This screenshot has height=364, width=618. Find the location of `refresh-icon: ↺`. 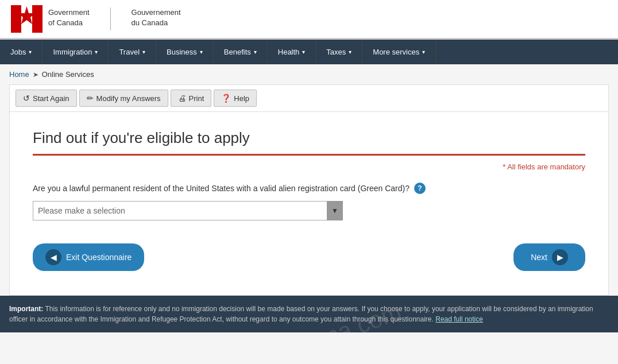

refresh-icon: ↺ is located at coordinates (26, 98).